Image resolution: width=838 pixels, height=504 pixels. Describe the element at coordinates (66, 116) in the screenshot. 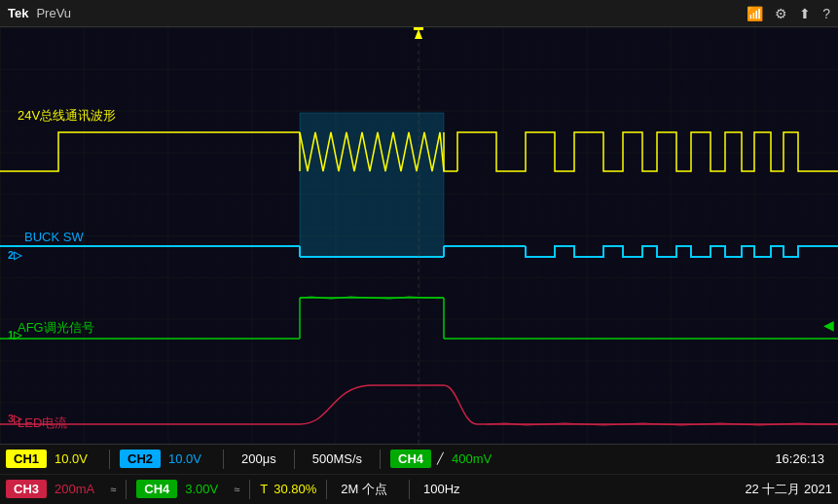

I see `ch1-wave-label: 24V总线通讯波形` at that location.